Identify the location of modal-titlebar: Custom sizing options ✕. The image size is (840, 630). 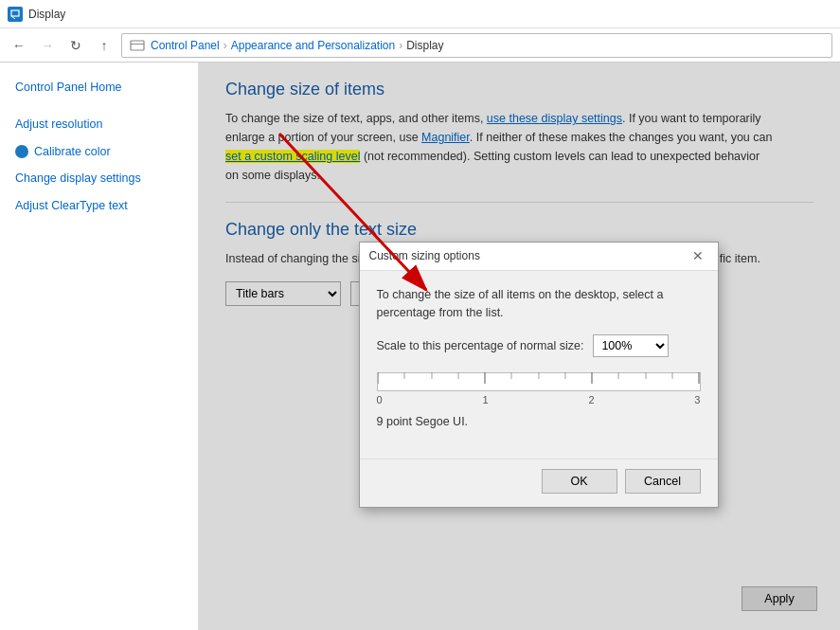
(539, 257).